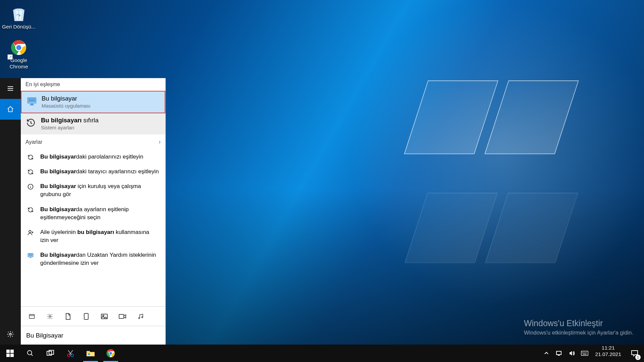 The width and height of the screenshot is (644, 362). I want to click on clock-time: 11:21, so click(608, 348).